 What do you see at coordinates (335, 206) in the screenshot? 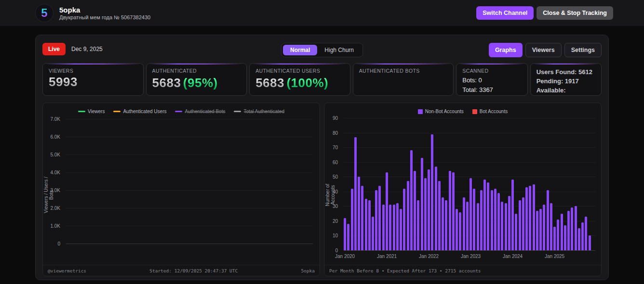
I see `y-tick-label: 30` at bounding box center [335, 206].